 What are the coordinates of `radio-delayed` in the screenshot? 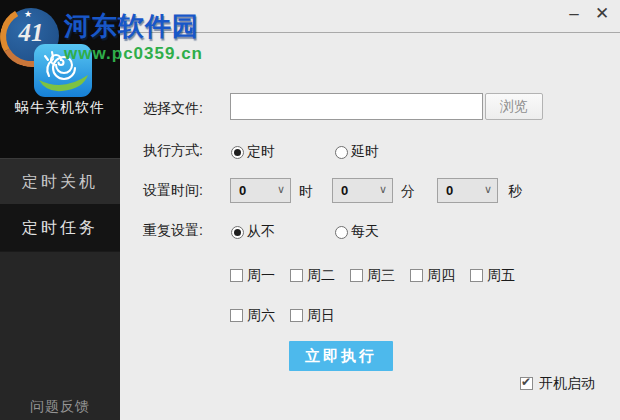 It's located at (342, 152).